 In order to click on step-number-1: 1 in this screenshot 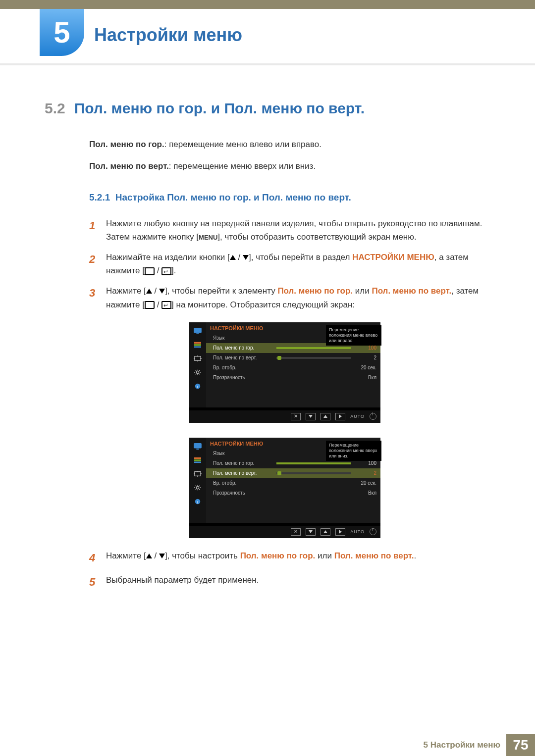, I will do `click(98, 230)`.